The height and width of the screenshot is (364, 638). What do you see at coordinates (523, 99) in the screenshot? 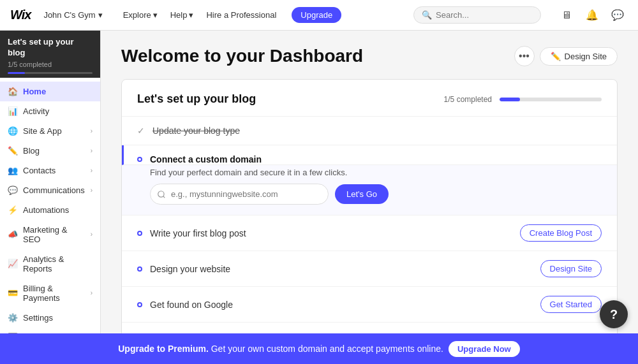
I see `progress-section: 1/5 completed` at bounding box center [523, 99].